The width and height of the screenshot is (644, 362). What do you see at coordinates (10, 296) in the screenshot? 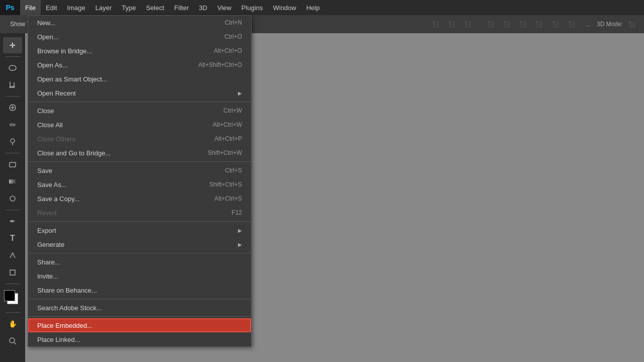
I see `foreground-color` at bounding box center [10, 296].